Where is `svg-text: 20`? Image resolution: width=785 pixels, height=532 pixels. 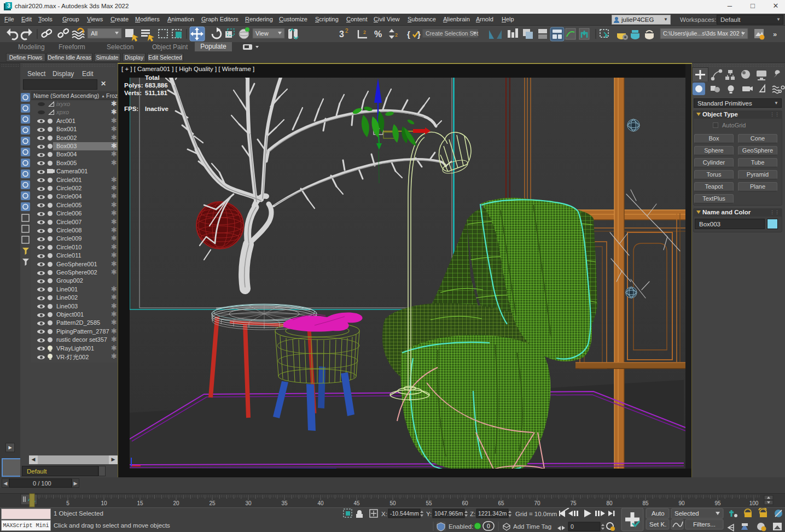
svg-text: 20 is located at coordinates (176, 503).